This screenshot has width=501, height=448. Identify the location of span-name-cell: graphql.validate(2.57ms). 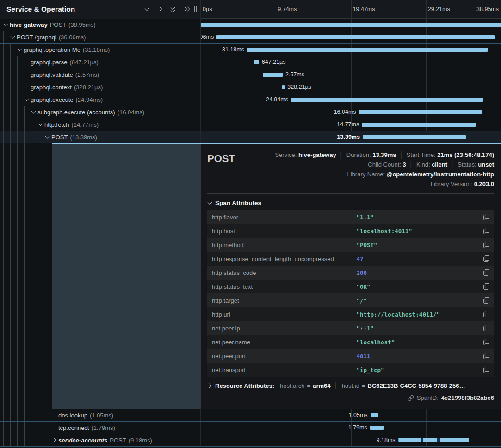
(100, 75).